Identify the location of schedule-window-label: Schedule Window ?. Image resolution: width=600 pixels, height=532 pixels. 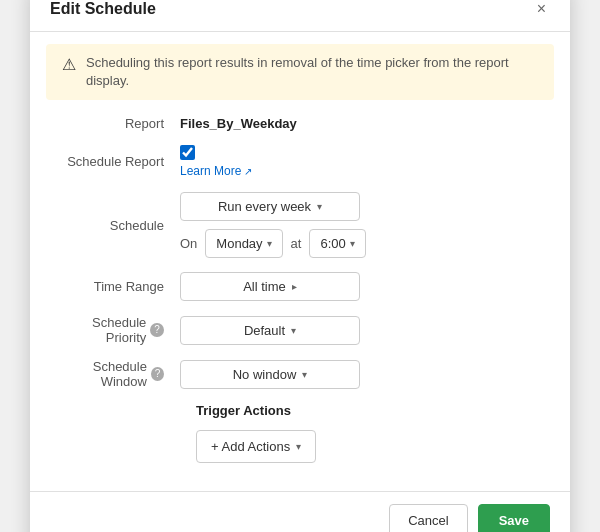
(115, 374).